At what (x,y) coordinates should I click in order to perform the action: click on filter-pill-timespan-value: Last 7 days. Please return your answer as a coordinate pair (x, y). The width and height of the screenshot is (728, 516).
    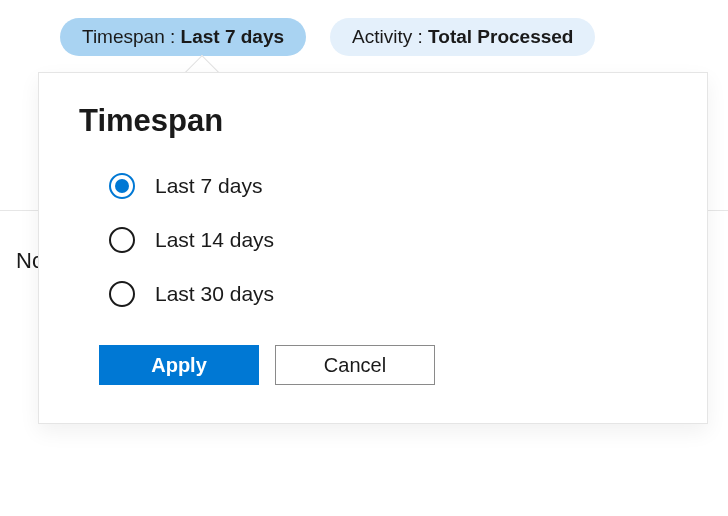
    Looking at the image, I should click on (233, 36).